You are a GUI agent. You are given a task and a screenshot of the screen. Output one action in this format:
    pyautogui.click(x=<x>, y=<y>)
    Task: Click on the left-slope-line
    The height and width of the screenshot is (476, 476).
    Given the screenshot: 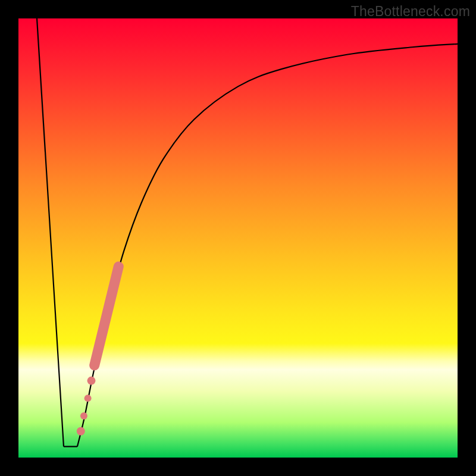 What is the action you would take?
    pyautogui.click(x=50, y=233)
    